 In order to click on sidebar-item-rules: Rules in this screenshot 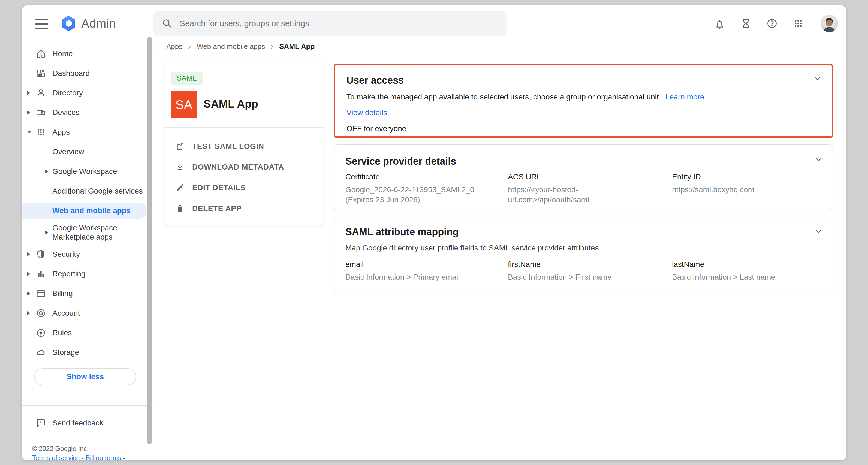, I will do `click(87, 333)`.